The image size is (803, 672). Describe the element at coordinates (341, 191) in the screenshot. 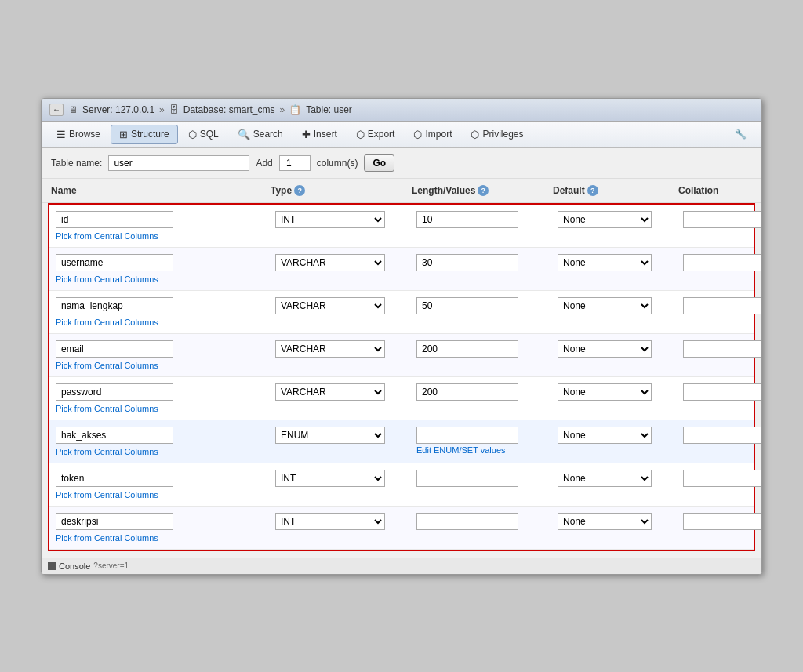

I see `header-type: Type ?` at that location.